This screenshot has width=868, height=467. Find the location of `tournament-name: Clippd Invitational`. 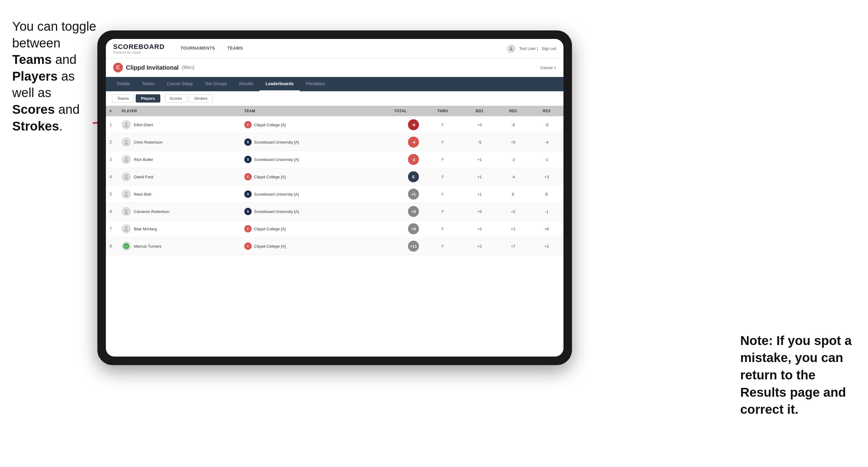

tournament-name: Clippd Invitational is located at coordinates (152, 68).